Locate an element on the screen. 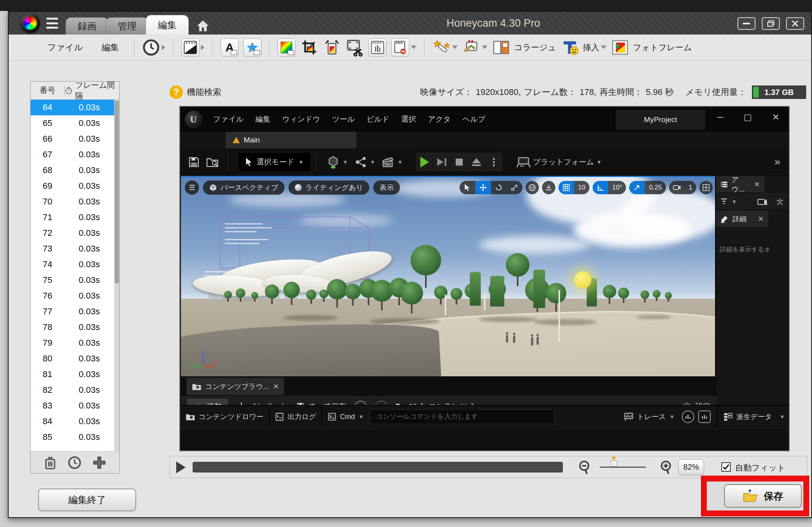  photoframe-button: フォトフレーム is located at coordinates (651, 47).